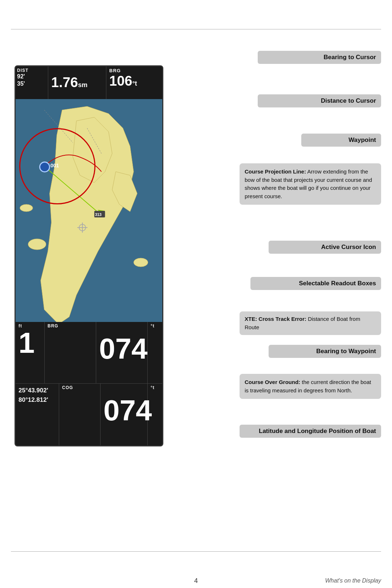 The height and width of the screenshot is (588, 392). Describe the element at coordinates (272, 382) in the screenshot. I see `cog-title: Course Over Ground:` at that location.